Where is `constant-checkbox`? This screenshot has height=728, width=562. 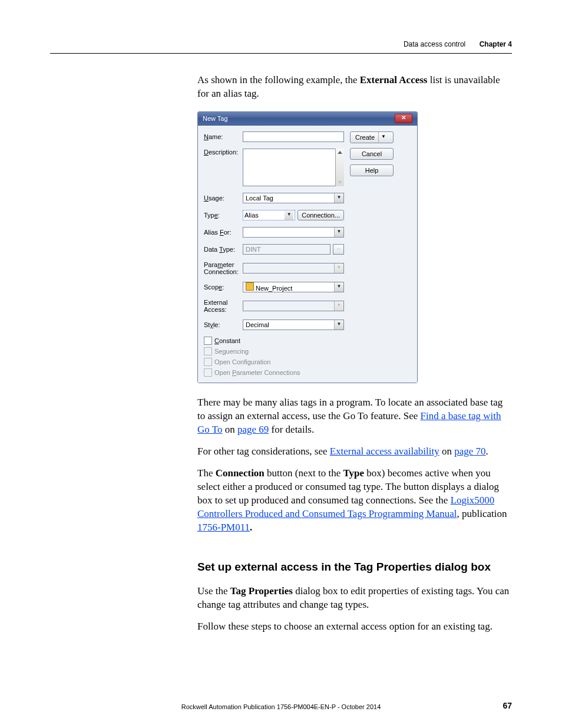
constant-checkbox is located at coordinates (208, 341).